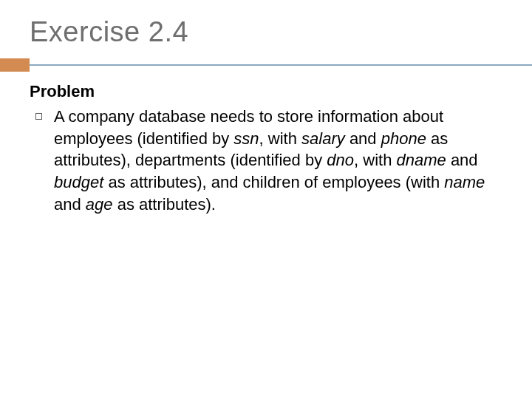 Image resolution: width=532 pixels, height=399 pixels. What do you see at coordinates (99, 204) in the screenshot?
I see `italic-age: age` at bounding box center [99, 204].